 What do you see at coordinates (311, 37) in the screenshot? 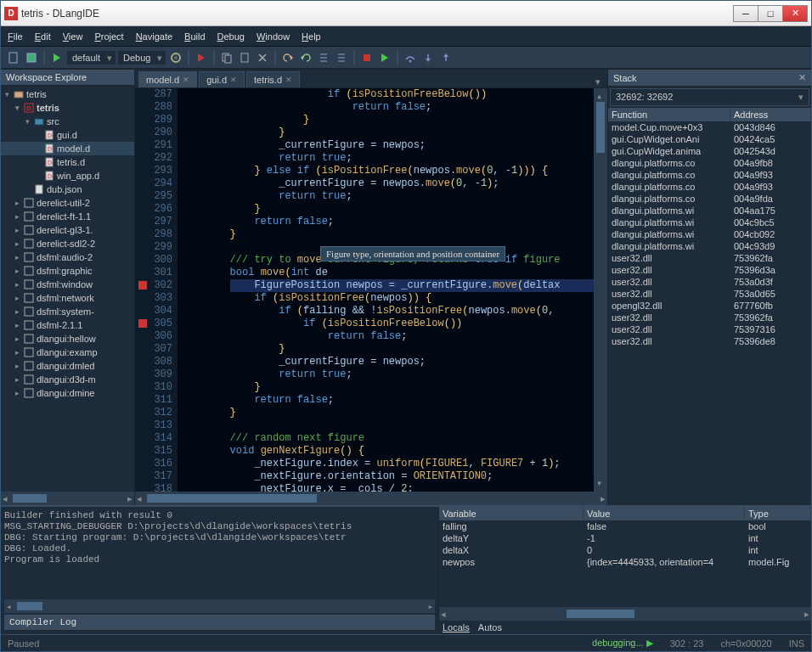
I see `menu-help: Help` at bounding box center [311, 37].